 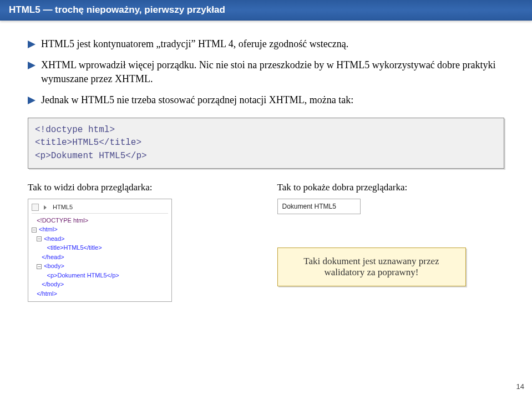 What do you see at coordinates (520, 386) in the screenshot?
I see `page-number: 14` at bounding box center [520, 386].